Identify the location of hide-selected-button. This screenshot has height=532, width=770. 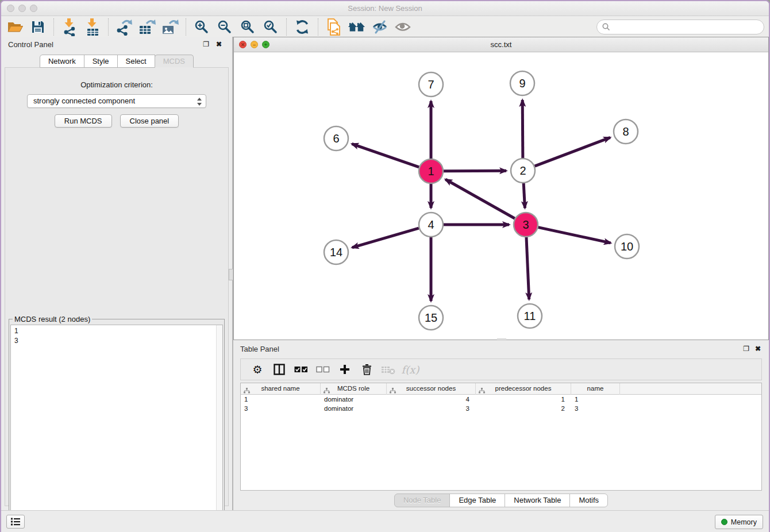
(380, 27).